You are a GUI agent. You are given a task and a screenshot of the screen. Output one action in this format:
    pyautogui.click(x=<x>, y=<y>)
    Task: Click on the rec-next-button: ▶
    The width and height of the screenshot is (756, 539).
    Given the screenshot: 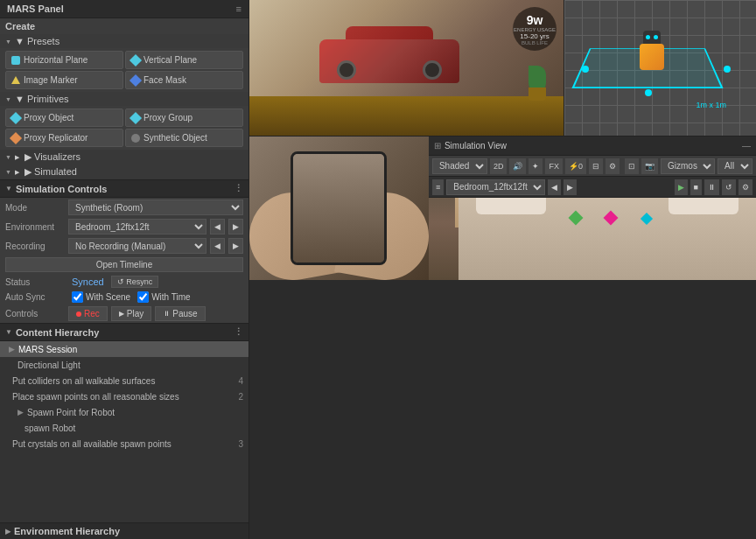 What is the action you would take?
    pyautogui.click(x=236, y=246)
    